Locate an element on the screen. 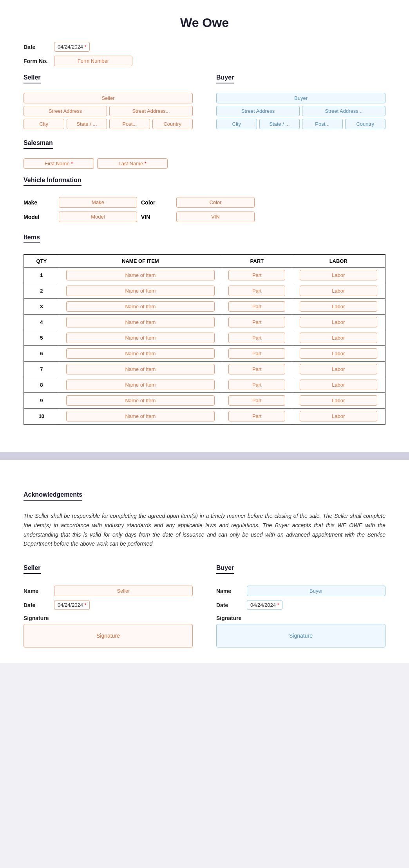 Image resolution: width=409 pixels, height=868 pixels. seller-name-row: Seller is located at coordinates (108, 98).